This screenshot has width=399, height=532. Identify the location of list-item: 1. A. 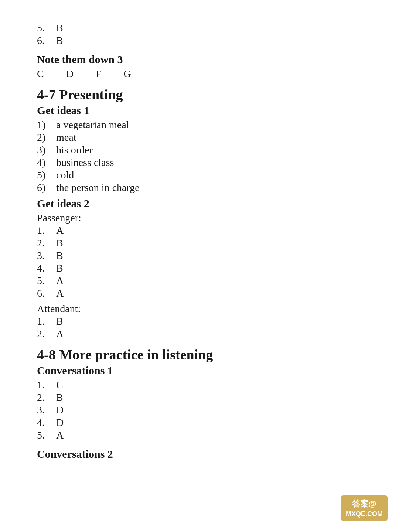
(203, 231).